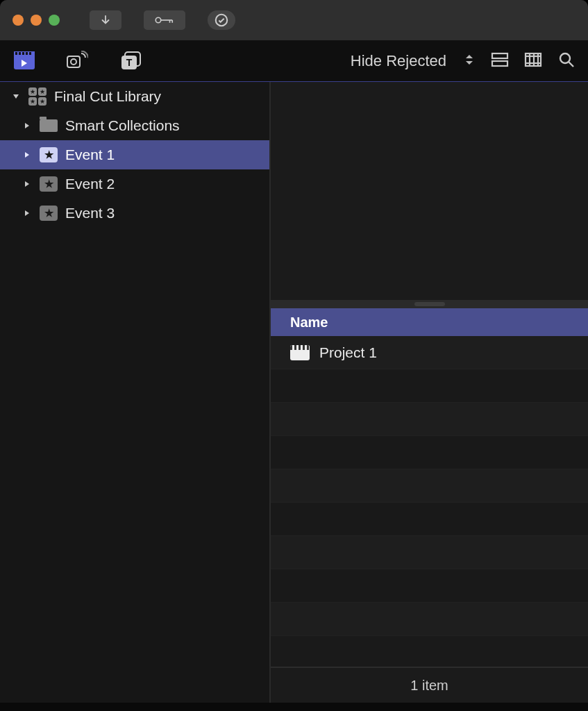 The width and height of the screenshot is (588, 711). I want to click on key-icon, so click(165, 20).